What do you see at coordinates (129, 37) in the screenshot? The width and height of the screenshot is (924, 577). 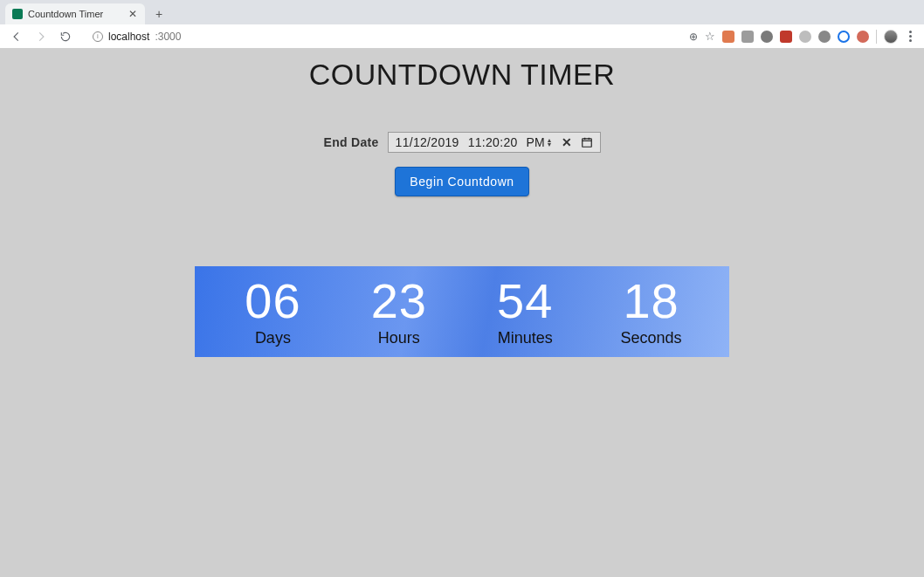 I see `url-host: localhost` at bounding box center [129, 37].